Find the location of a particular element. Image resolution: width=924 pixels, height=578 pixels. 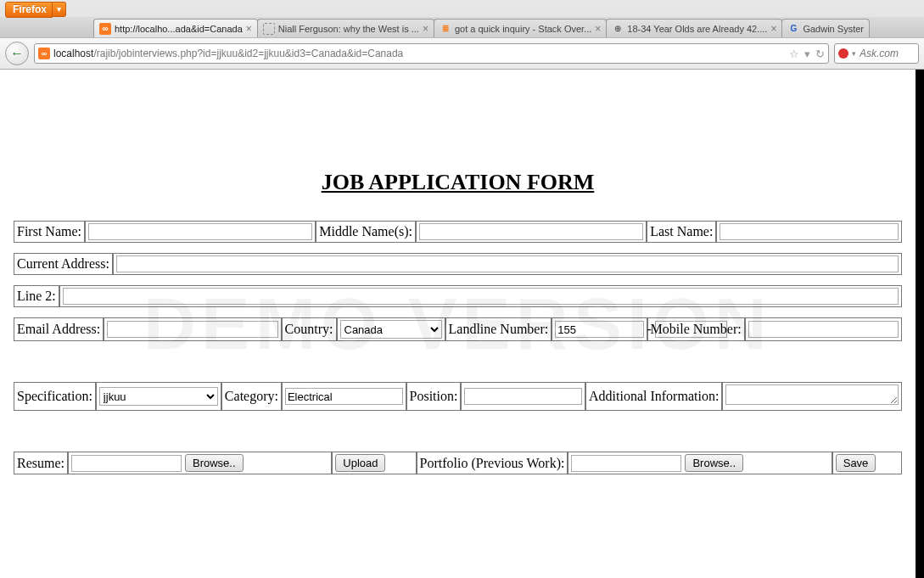

first-name-label: First Name: is located at coordinates (49, 232).